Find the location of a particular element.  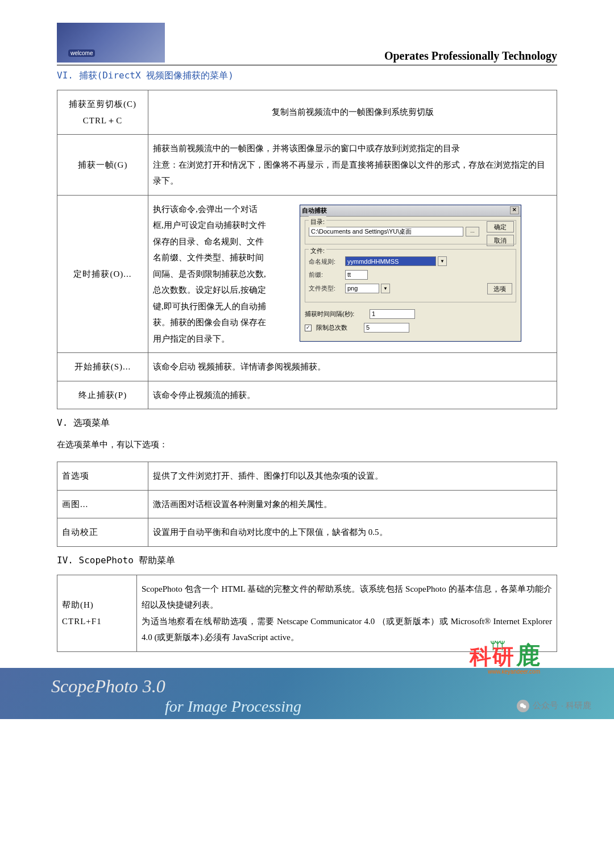

table-row: 自动校正设置用于自动平衡和自动对比度中的上下限值，缺省都为 0.5。 is located at coordinates (307, 533).